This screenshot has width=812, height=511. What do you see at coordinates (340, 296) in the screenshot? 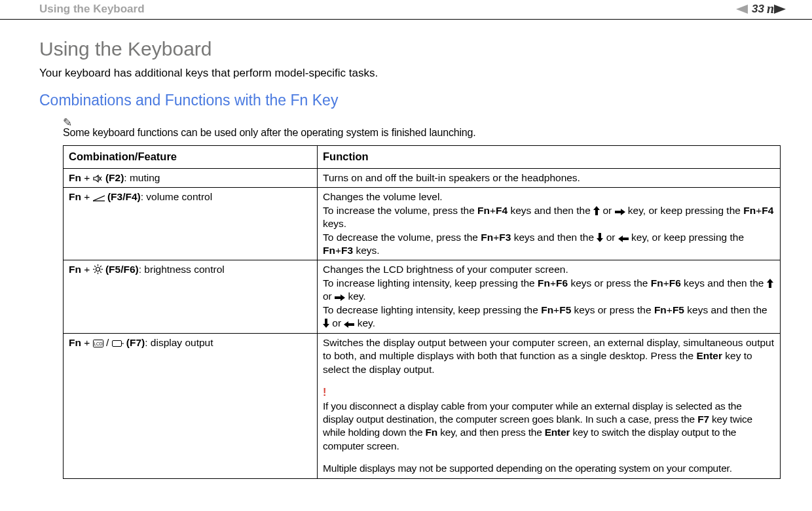
I see `arrow-right-icon` at bounding box center [340, 296].